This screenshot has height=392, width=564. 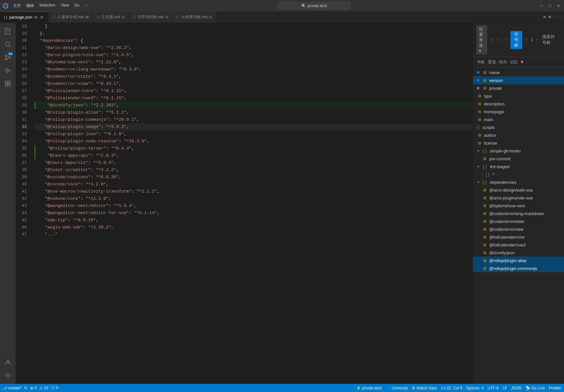 I want to click on tab-basic-intro: ⬡ 1-基本介绍.md M, so click(x=71, y=17).